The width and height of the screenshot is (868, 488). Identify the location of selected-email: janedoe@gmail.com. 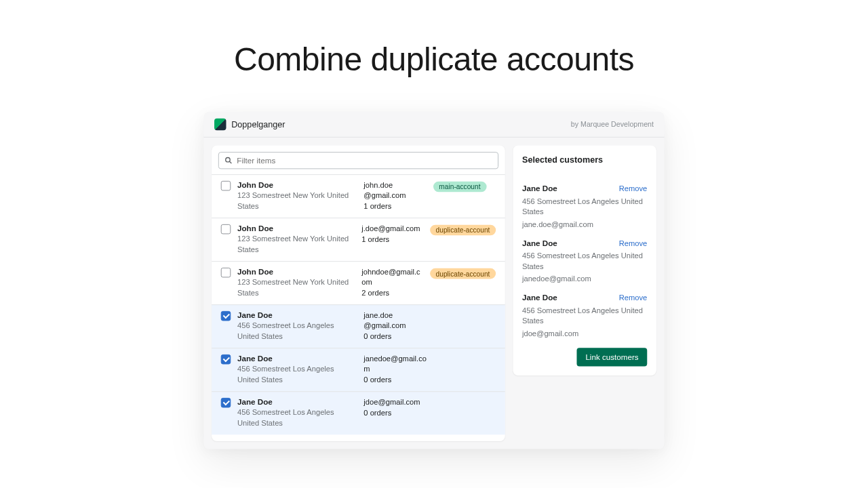
(585, 279).